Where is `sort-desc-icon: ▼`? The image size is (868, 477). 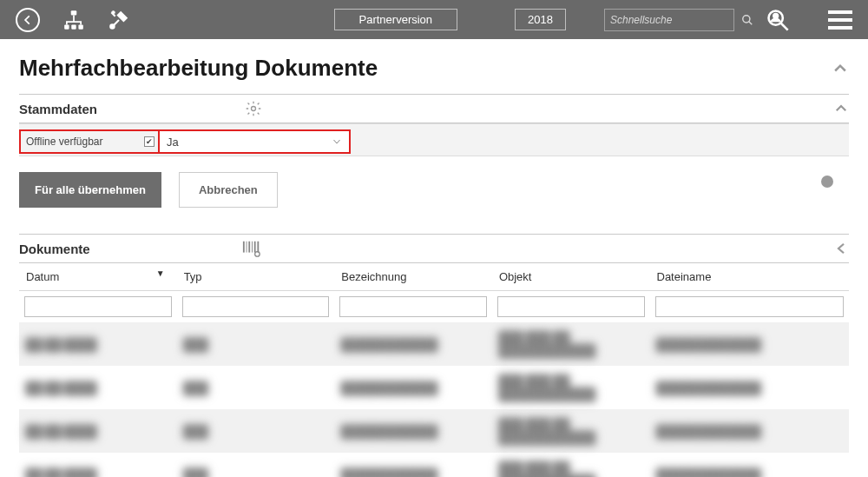 sort-desc-icon: ▼ is located at coordinates (161, 273).